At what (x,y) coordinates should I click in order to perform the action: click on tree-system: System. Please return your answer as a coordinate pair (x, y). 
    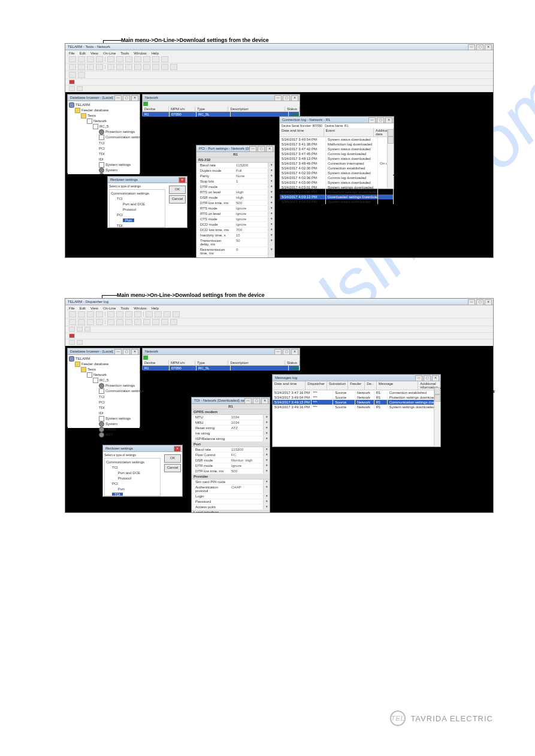
    Looking at the image, I should click on (111, 424).